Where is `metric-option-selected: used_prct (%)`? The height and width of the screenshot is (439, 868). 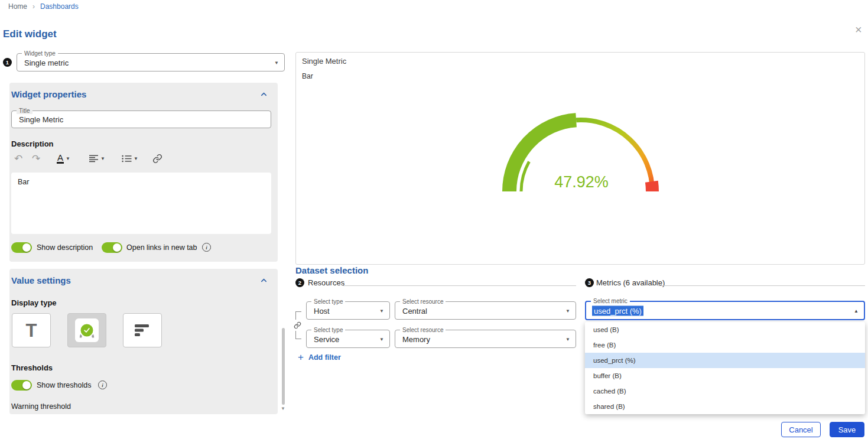
metric-option-selected: used_prct (%) is located at coordinates (725, 360).